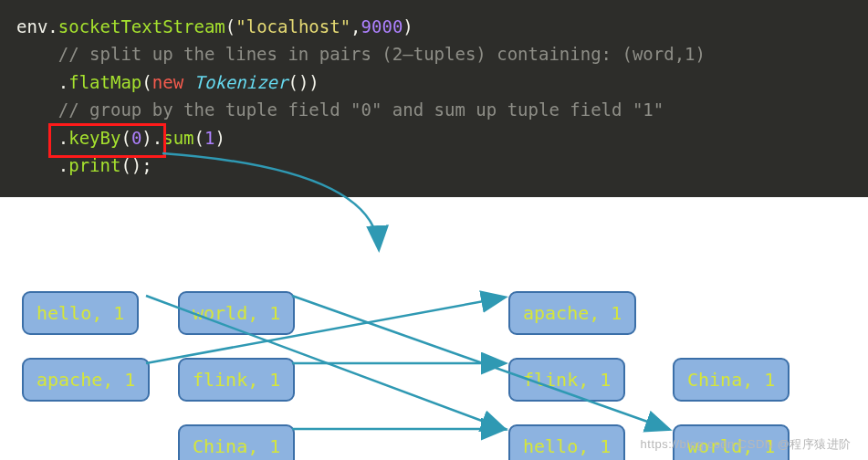  I want to click on comment-line: // group by the tuple field "0" and sum …, so click(361, 110).